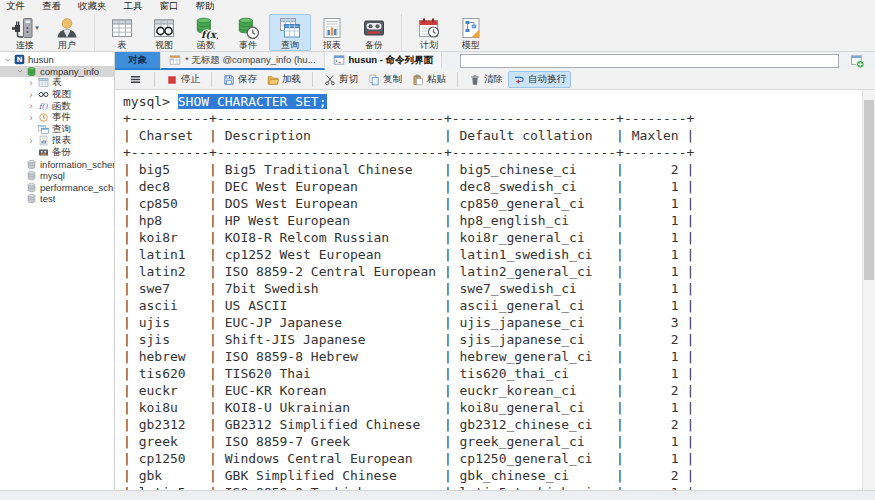 The image size is (875, 500). What do you see at coordinates (170, 6) in the screenshot?
I see `menu-item: 窗口` at bounding box center [170, 6].